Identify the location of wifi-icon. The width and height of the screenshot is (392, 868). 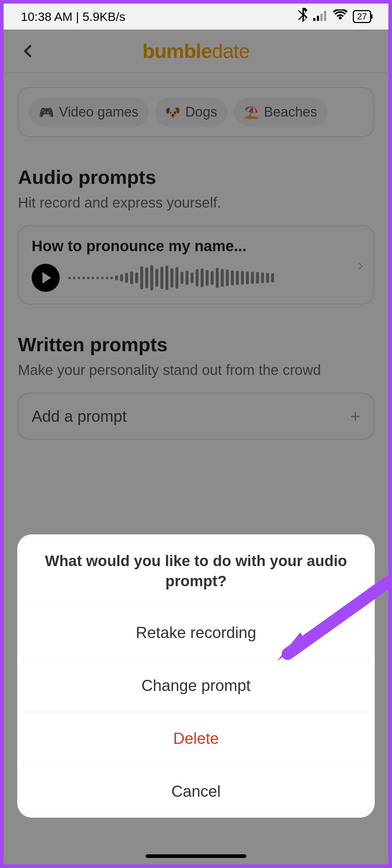
(340, 17).